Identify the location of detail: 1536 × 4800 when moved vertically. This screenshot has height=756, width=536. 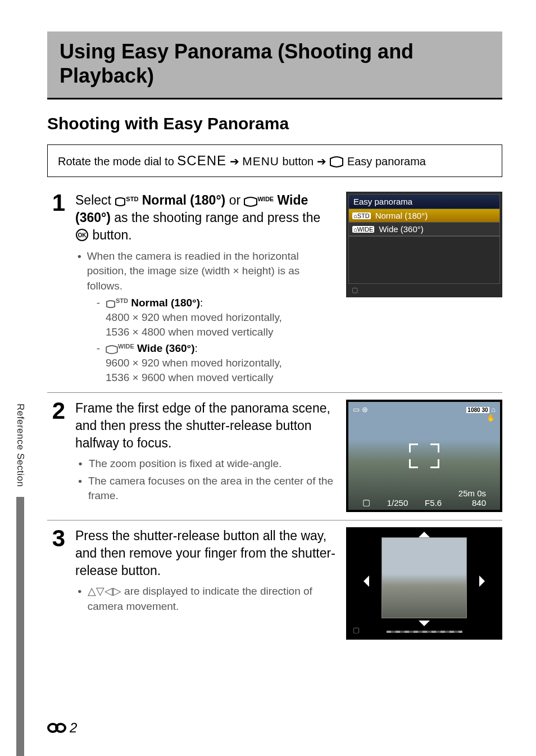
(189, 332).